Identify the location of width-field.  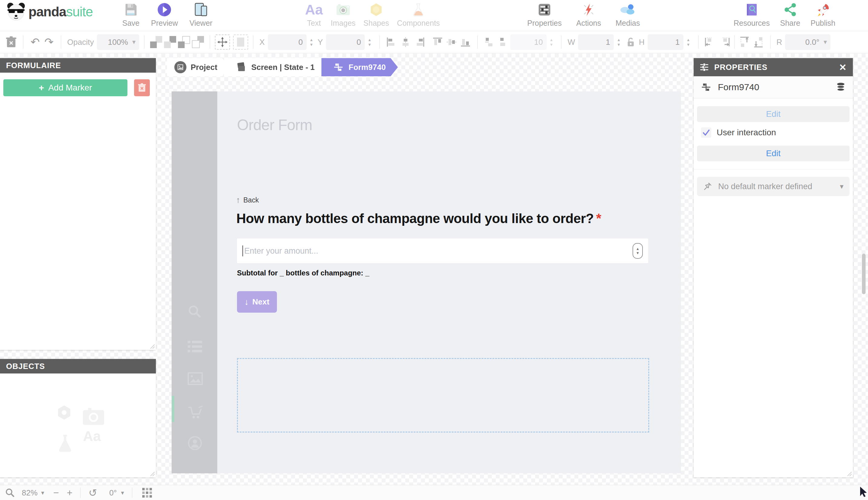
(596, 42).